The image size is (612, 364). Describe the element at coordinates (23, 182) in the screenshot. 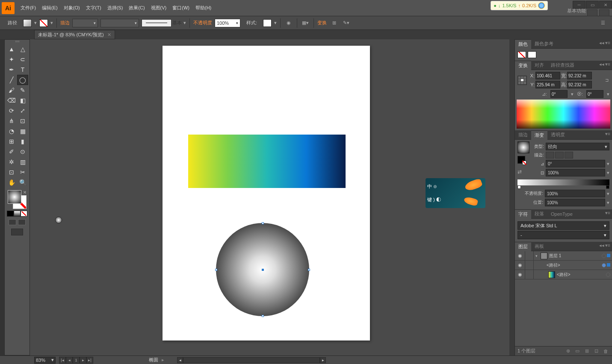

I see `zoom-tool: 🔍` at that location.